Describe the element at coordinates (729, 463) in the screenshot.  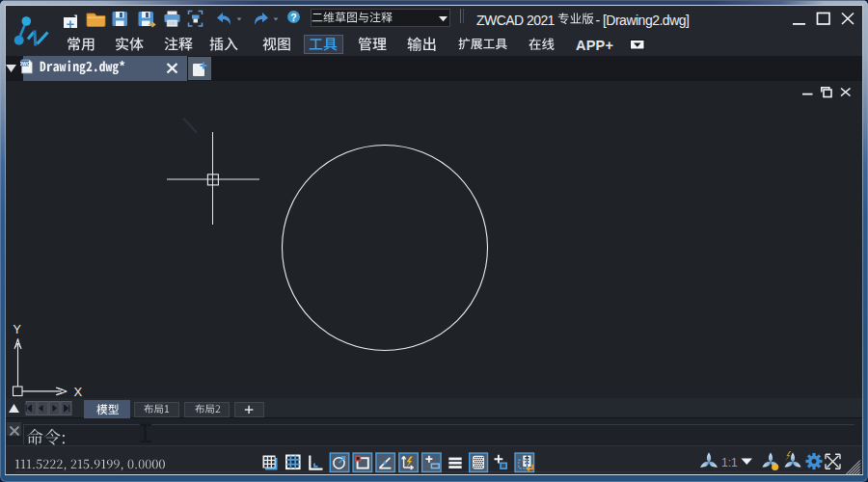
I see `svg-text: 1:1` at that location.